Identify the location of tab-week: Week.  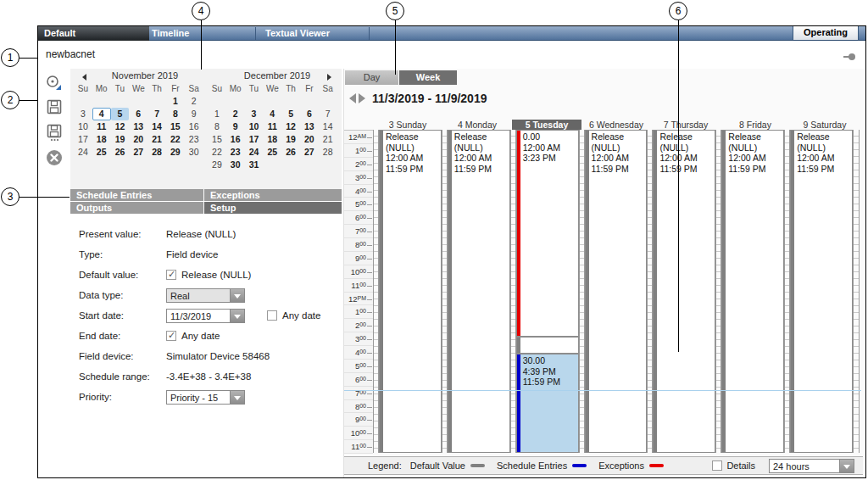
(428, 78).